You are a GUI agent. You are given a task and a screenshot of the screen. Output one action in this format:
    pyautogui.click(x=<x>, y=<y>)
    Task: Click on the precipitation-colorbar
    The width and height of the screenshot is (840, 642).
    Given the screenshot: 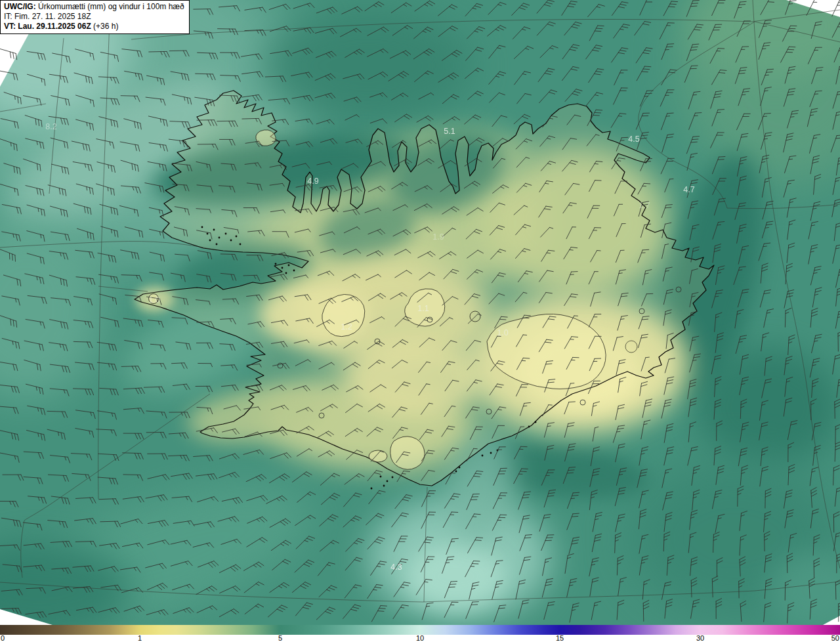 What is the action you would take?
    pyautogui.click(x=420, y=630)
    